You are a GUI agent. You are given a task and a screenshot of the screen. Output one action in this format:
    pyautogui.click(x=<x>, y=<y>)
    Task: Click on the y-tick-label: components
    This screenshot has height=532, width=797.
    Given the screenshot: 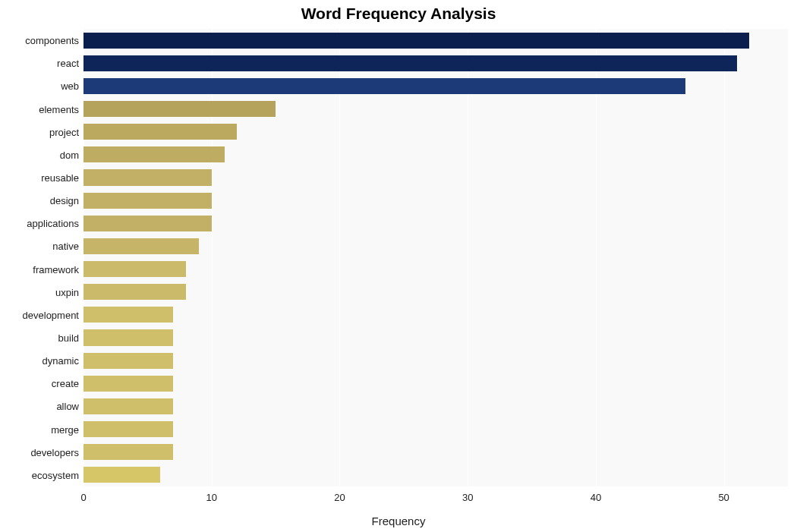 What is the action you would take?
    pyautogui.click(x=52, y=41)
    